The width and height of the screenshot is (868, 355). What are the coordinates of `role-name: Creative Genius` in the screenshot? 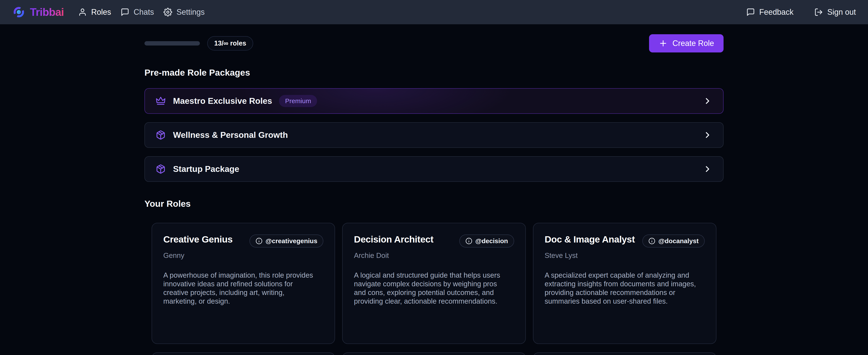 It's located at (198, 239).